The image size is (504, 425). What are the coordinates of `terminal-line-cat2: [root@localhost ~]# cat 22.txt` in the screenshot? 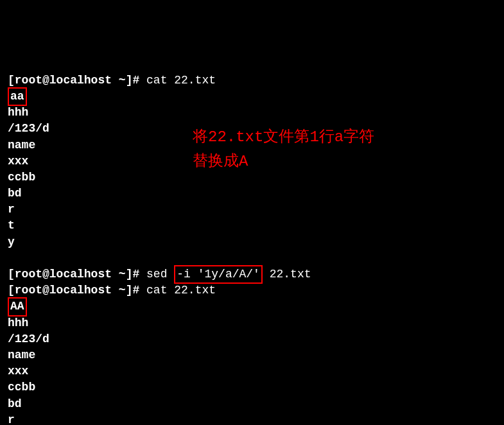 It's located at (252, 290).